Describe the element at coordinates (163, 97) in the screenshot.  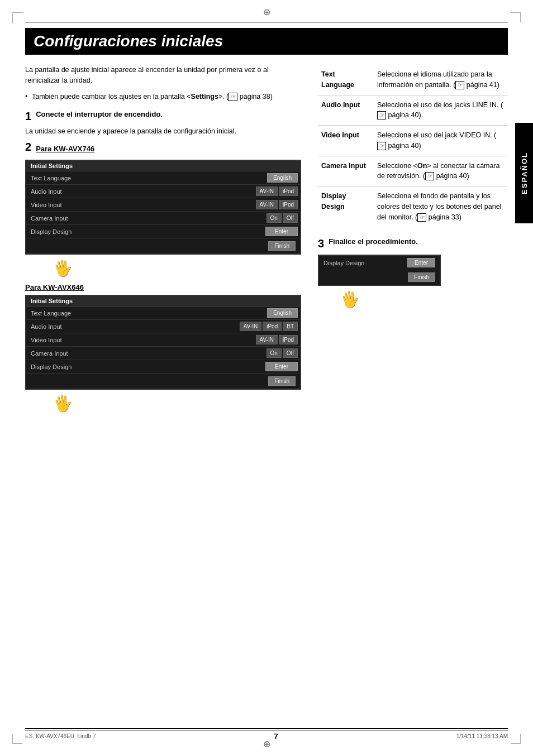
I see `bullet-settings: También puede cambiar los ajustes en la …` at that location.